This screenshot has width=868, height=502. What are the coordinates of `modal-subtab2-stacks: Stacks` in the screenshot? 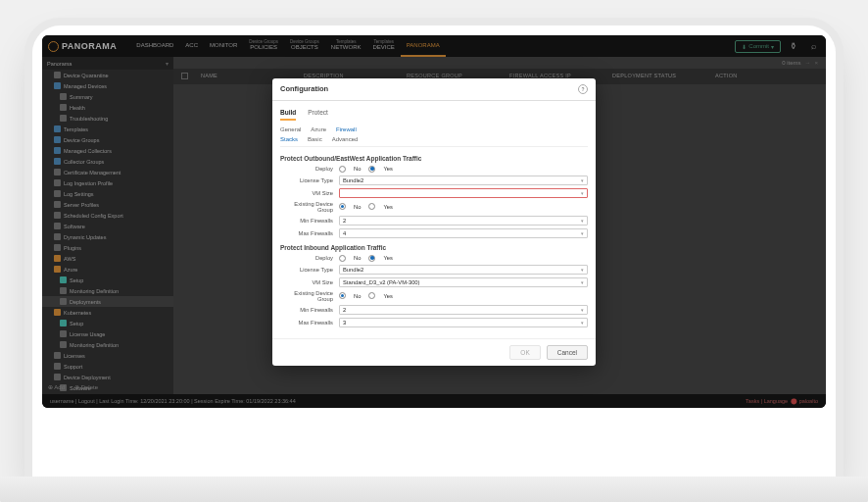 It's located at (289, 139).